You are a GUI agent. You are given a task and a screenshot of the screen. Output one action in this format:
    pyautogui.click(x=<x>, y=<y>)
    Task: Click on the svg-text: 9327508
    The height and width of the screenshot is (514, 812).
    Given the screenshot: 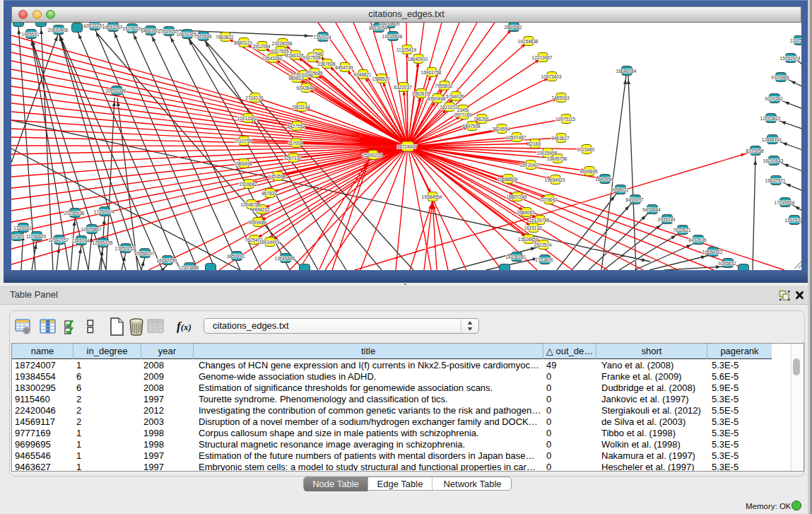 What is the action you would take?
    pyautogui.click(x=312, y=58)
    